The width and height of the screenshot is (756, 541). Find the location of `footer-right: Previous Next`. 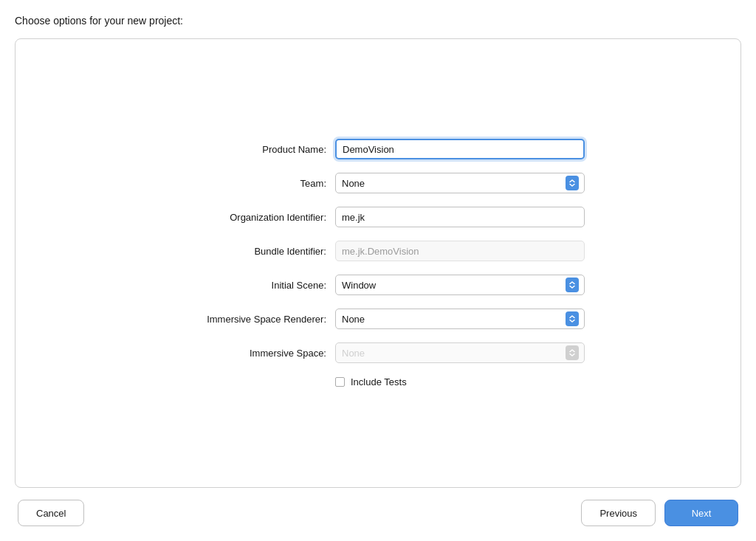

footer-right: Previous Next is located at coordinates (660, 513).